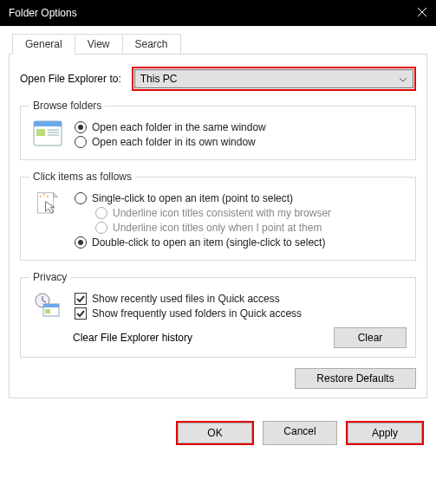  Describe the element at coordinates (48, 133) in the screenshot. I see `window-icon` at that location.